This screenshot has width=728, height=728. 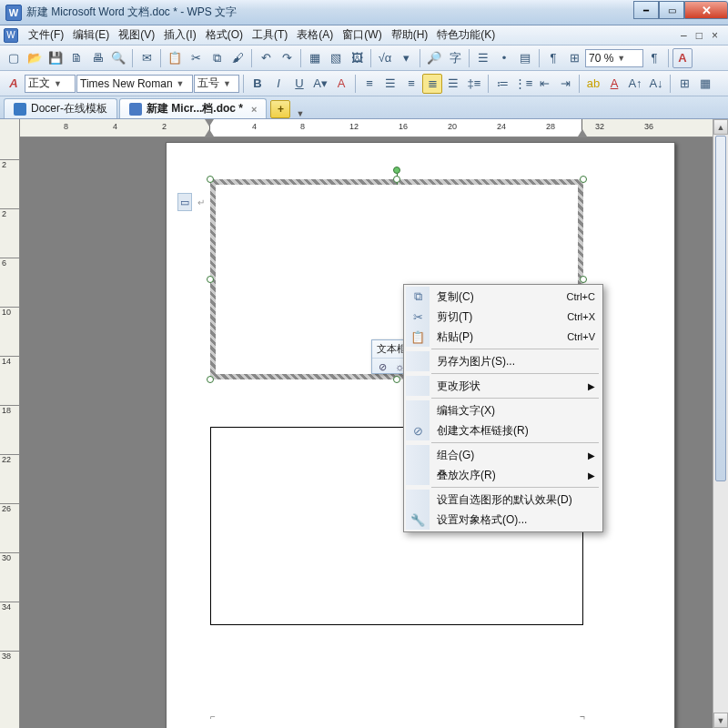 I want to click on ctx-group: 组合(G) ▶, so click(x=503, y=455).